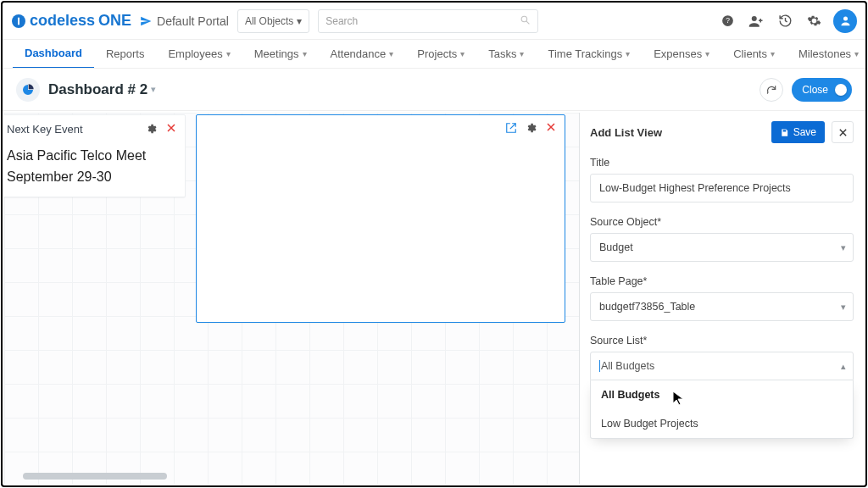  What do you see at coordinates (281, 54) in the screenshot?
I see `tab-meetings: Meetings▾` at bounding box center [281, 54].